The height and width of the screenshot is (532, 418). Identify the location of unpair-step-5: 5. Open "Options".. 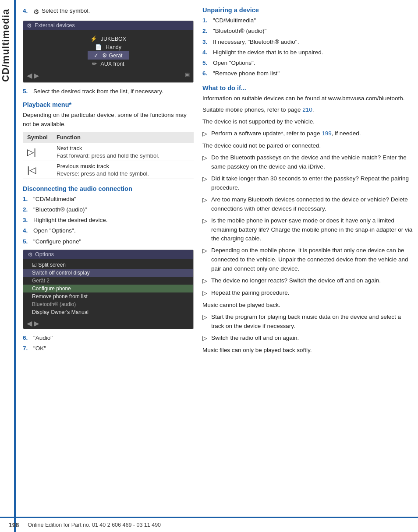
(308, 63).